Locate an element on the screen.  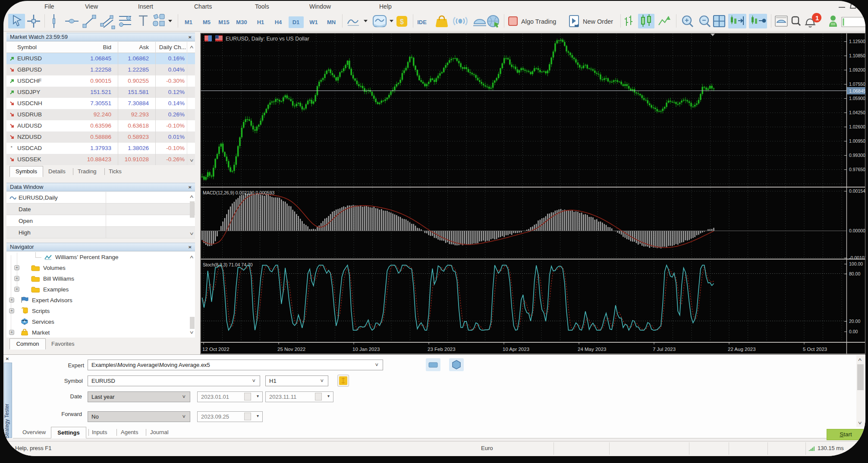
svg-text: 1 is located at coordinates (817, 18).